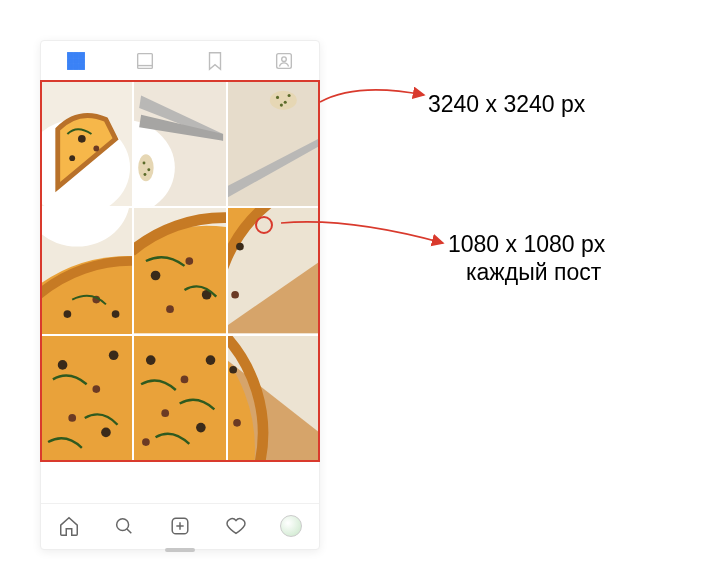 This screenshot has width=718, height=578. What do you see at coordinates (526, 244) in the screenshot?
I see `annotation-single-post-text: 1080 x 1080 px` at bounding box center [526, 244].